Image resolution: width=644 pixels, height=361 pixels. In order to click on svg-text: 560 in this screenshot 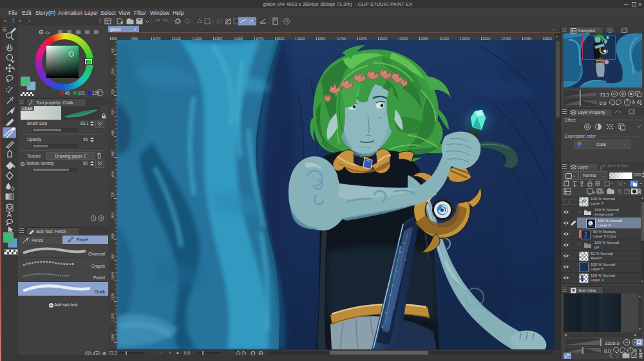, I will do `click(113, 153)`.